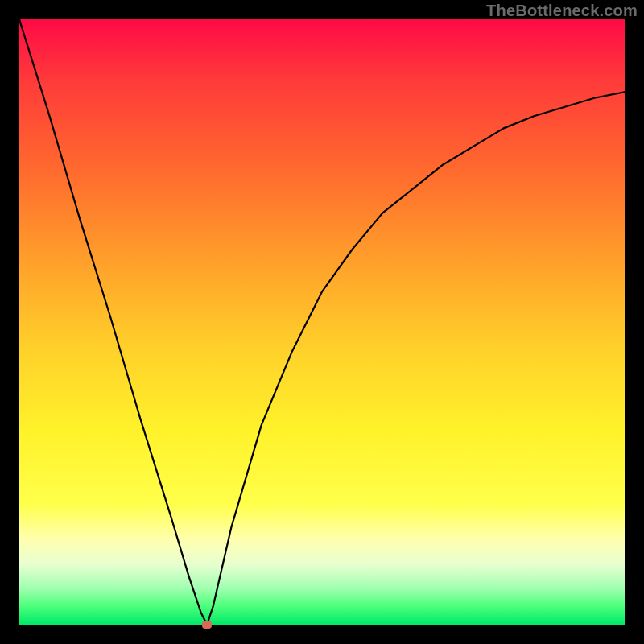 The height and width of the screenshot is (644, 644). Describe the element at coordinates (207, 625) in the screenshot. I see `minimum-marker` at that location.